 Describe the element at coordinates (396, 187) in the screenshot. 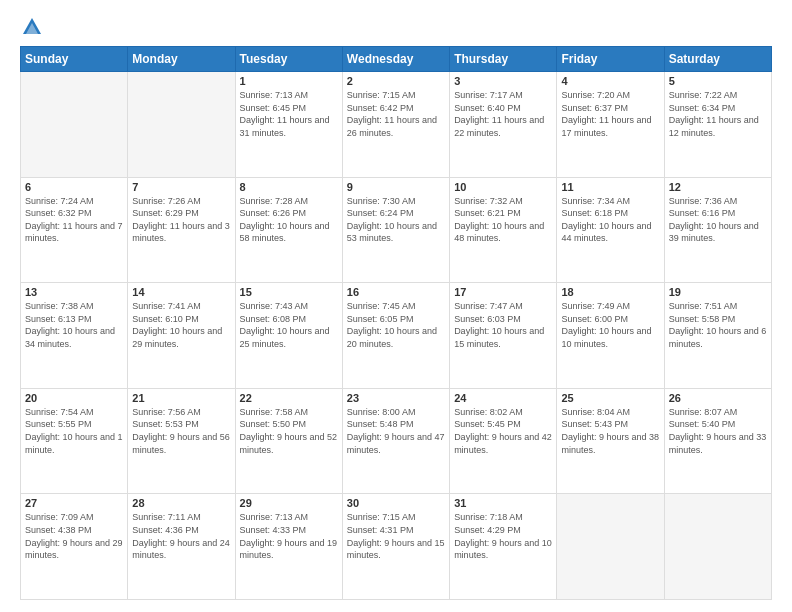

I see `day-number: 9` at that location.